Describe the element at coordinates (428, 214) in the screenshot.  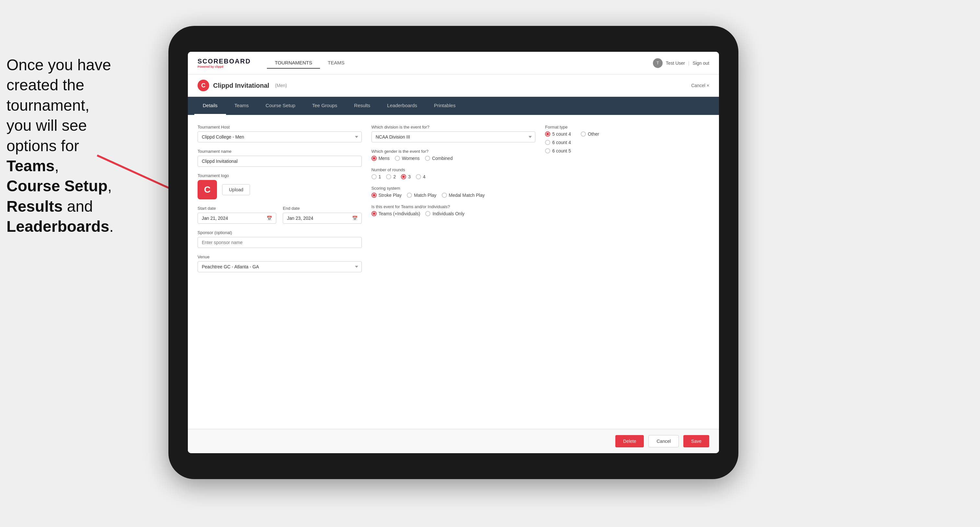
I see `team-individuals-radio` at that location.